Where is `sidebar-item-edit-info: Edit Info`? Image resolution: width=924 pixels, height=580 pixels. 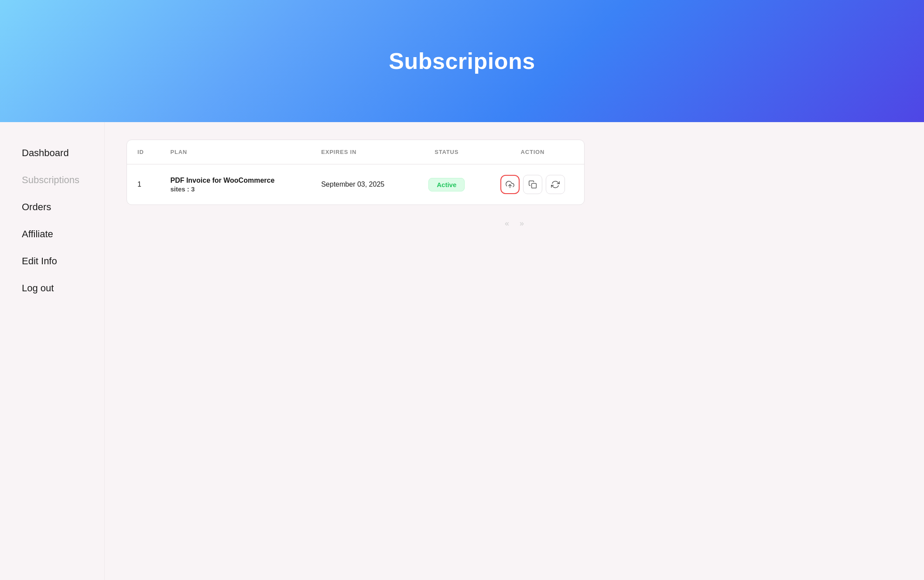
sidebar-item-edit-info: Edit Info is located at coordinates (52, 261).